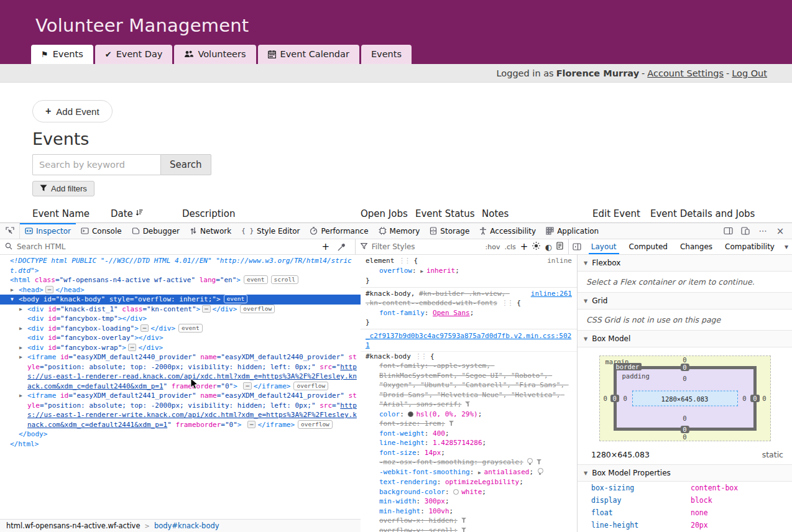 The image size is (792, 532). Describe the element at coordinates (469, 415) in the screenshot. I see `css-declaration: color: hsl(0, 0%, 29%);` at that location.